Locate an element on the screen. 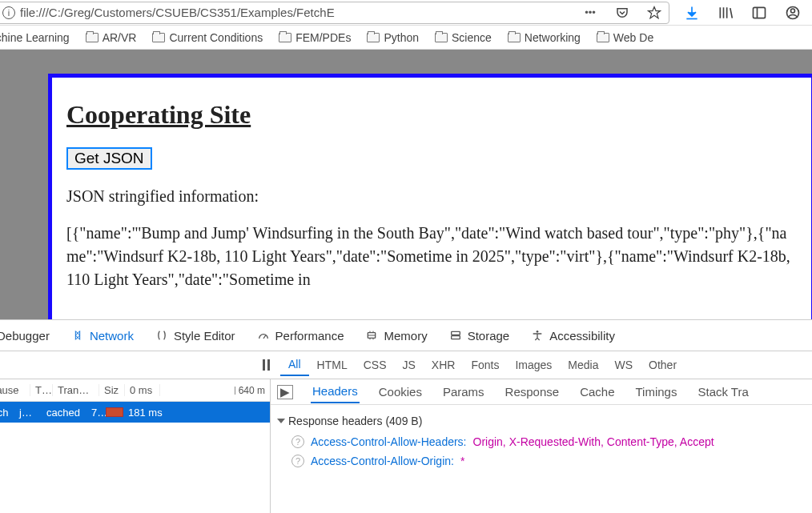 The height and width of the screenshot is (513, 812). downloads-icon is located at coordinates (692, 13).